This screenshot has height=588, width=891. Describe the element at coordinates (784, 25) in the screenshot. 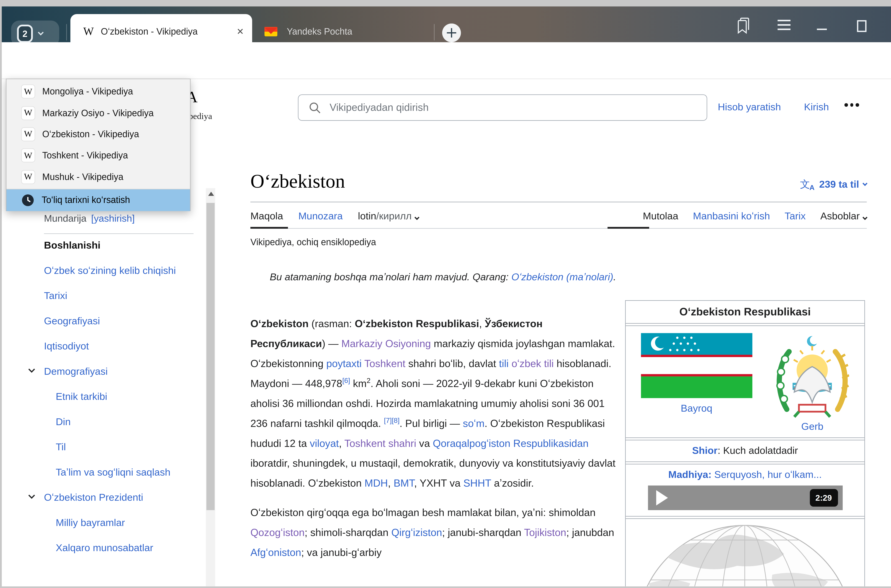

I see `menu-hamburger-icon` at that location.